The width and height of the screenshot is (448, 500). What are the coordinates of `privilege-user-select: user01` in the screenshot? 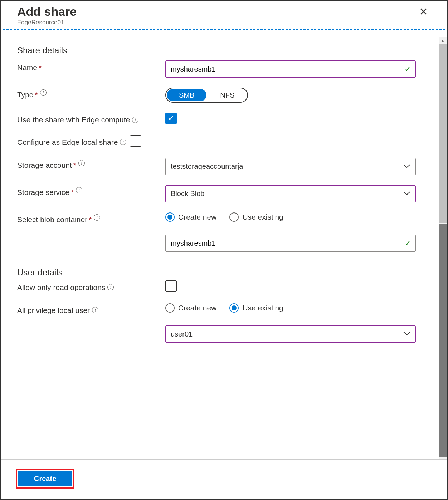 It's located at (291, 334).